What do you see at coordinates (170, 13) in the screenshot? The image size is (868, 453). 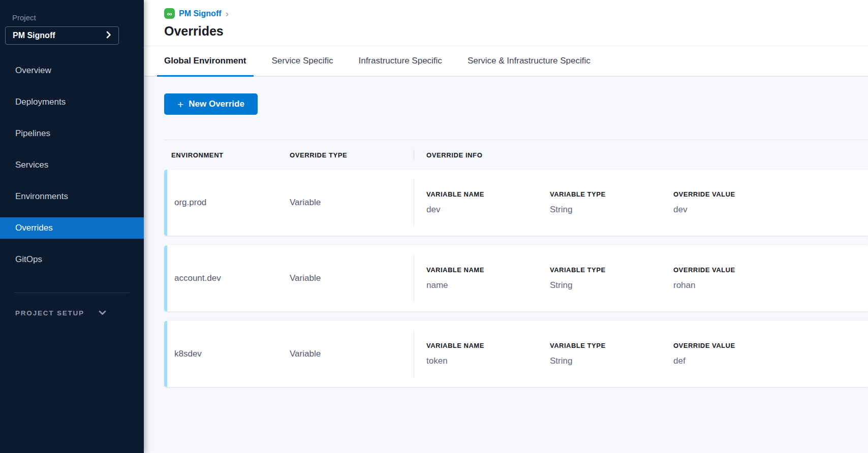 I see `cd-module-icon: ∞` at bounding box center [170, 13].